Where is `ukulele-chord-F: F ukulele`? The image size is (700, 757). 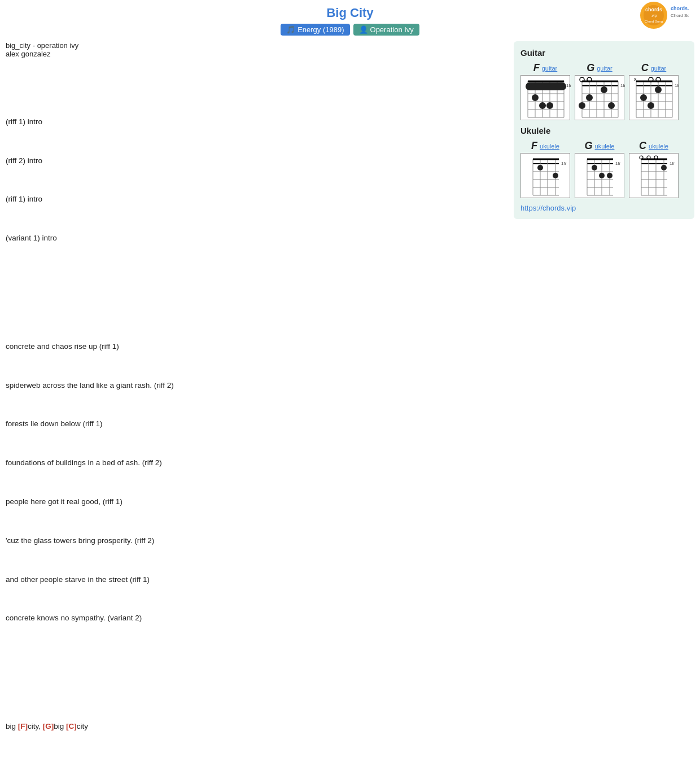
ukulele-chord-F: F ukulele is located at coordinates (545, 169).